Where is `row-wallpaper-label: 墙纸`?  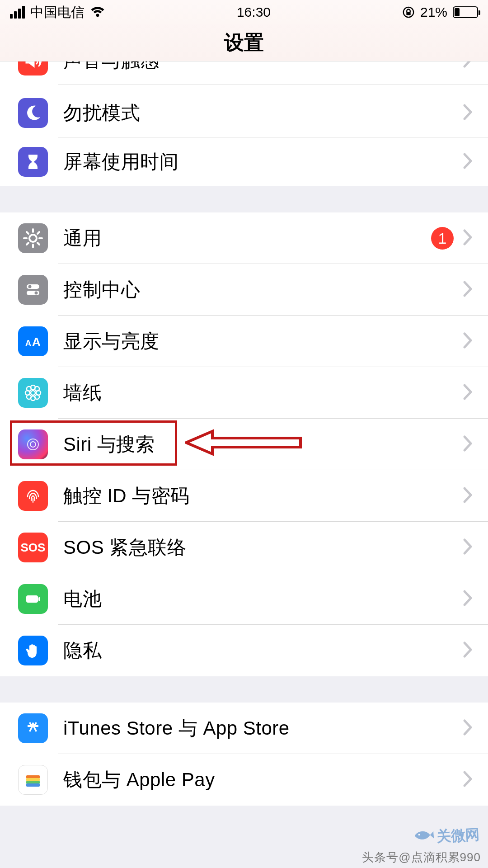 row-wallpaper-label: 墙纸 is located at coordinates (263, 393).